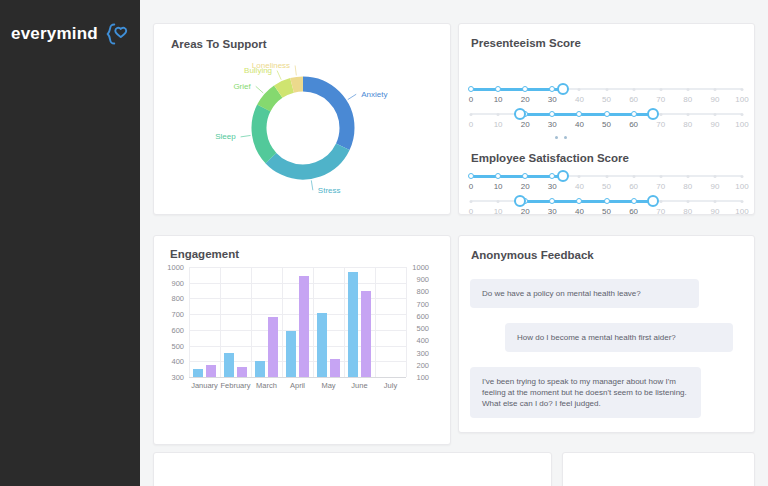 This screenshot has height=486, width=768. I want to click on right-axis-tick-label: 200, so click(414, 366).